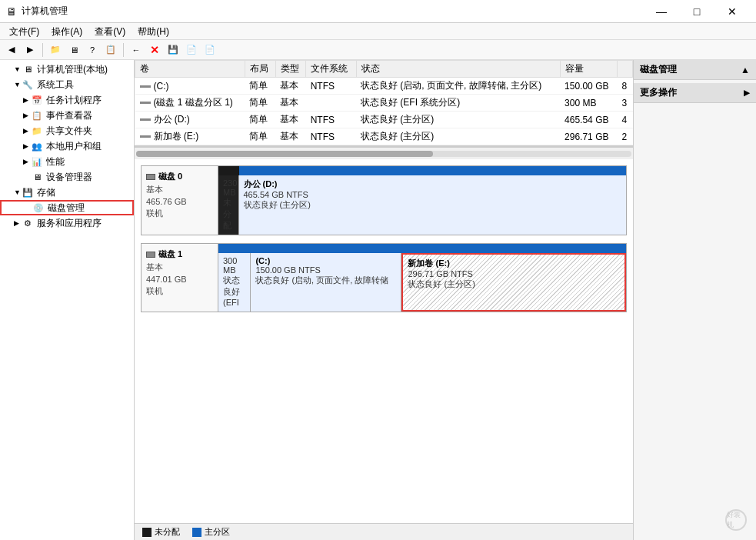 Image resolution: width=756 pixels, height=540 pixels. Describe the element at coordinates (74, 50) in the screenshot. I see `computer-button: 🖥` at that location.